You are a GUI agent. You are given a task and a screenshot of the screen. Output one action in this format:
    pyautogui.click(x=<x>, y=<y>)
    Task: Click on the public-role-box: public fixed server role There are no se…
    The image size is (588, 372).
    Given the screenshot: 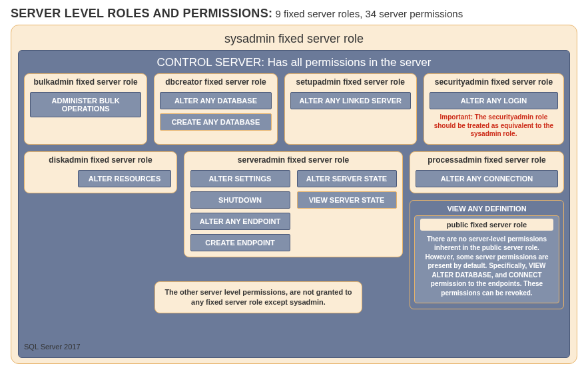 What is the action you would take?
    pyautogui.click(x=487, y=260)
    